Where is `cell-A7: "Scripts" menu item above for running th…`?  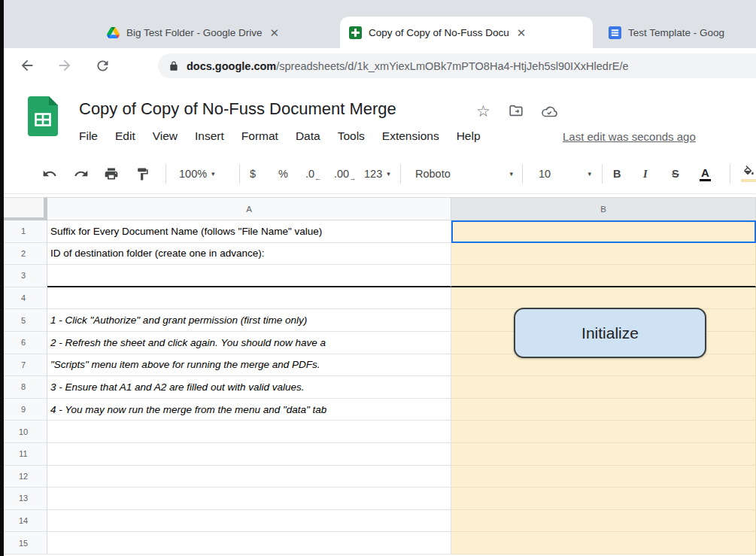
cell-A7: "Scripts" menu item above for running th… is located at coordinates (250, 366).